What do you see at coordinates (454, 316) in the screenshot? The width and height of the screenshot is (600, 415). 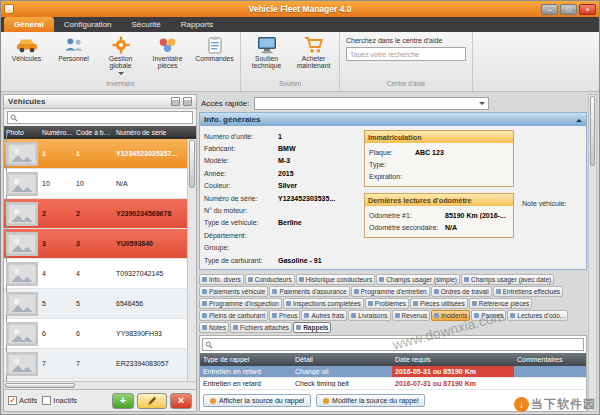 I see `detail-tab-label: Incidents` at bounding box center [454, 316].